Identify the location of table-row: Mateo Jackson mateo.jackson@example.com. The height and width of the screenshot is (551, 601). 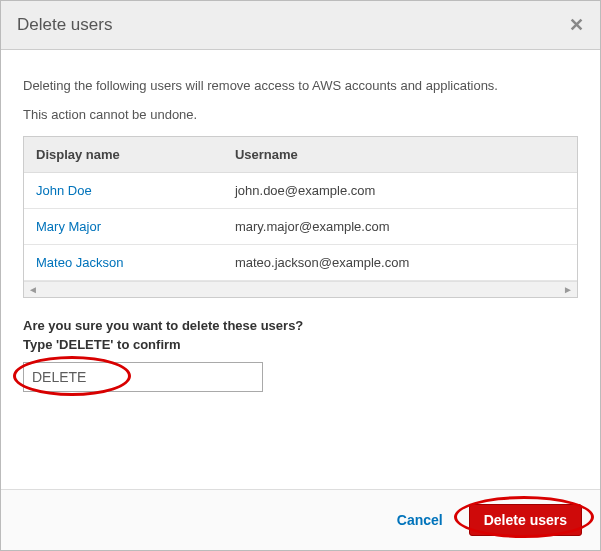
(300, 263).